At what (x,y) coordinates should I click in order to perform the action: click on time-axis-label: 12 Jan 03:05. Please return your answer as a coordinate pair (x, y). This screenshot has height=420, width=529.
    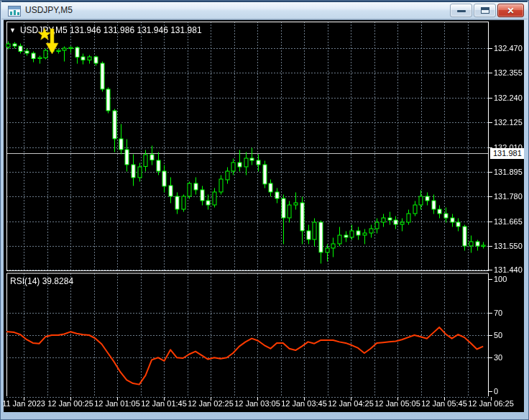
    Looking at the image, I should click on (257, 403).